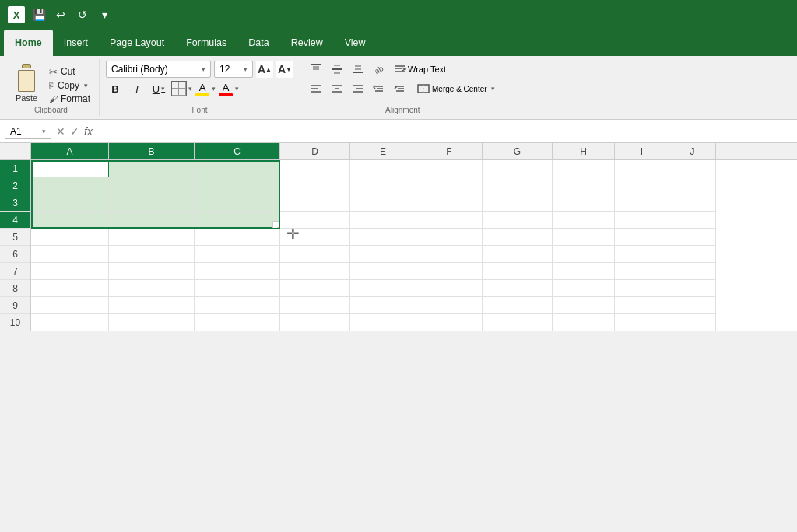 The height and width of the screenshot is (532, 797). What do you see at coordinates (152, 323) in the screenshot?
I see `cell-b10` at bounding box center [152, 323].